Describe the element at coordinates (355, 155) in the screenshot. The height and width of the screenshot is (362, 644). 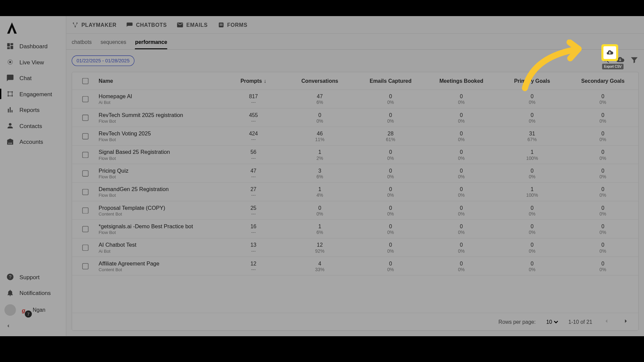
I see `table-row: Signal Based 25 RegistrationFlow Bot56--…` at that location.